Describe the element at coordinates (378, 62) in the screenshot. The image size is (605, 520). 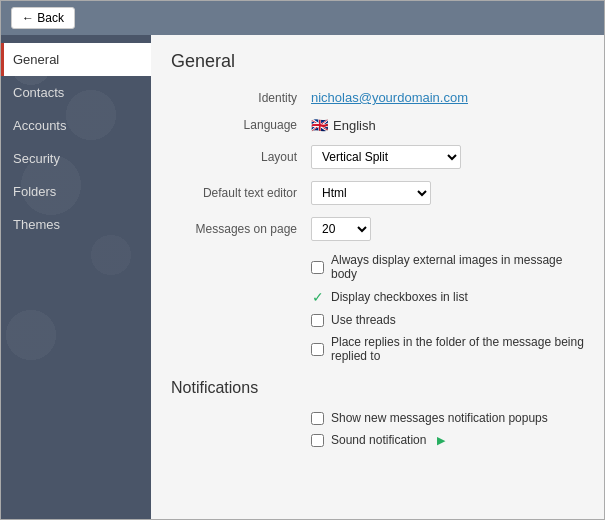
I see `page-title: General` at that location.